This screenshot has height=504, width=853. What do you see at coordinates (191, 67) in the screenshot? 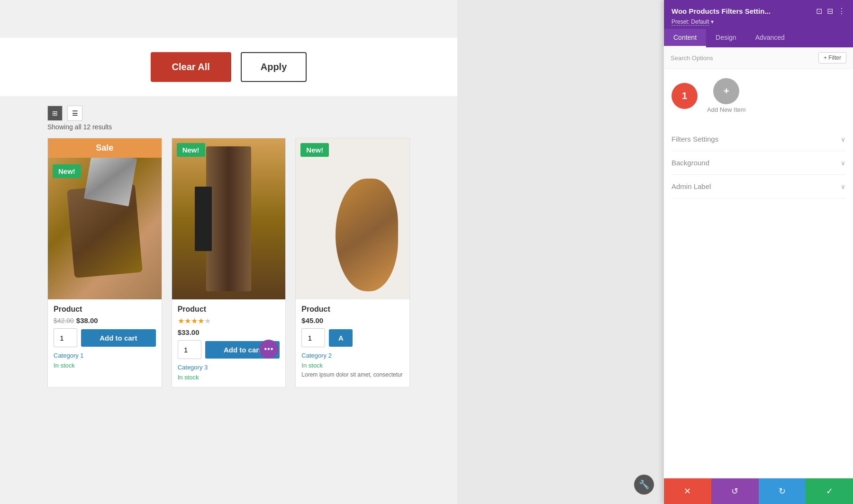
I see `clear-all-button: Clear All` at bounding box center [191, 67].